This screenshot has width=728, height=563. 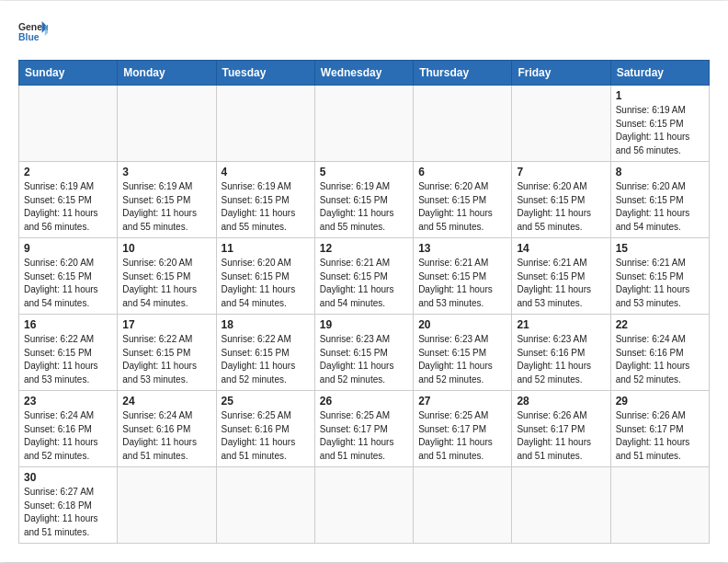 What do you see at coordinates (462, 248) in the screenshot?
I see `day-number: 13` at bounding box center [462, 248].